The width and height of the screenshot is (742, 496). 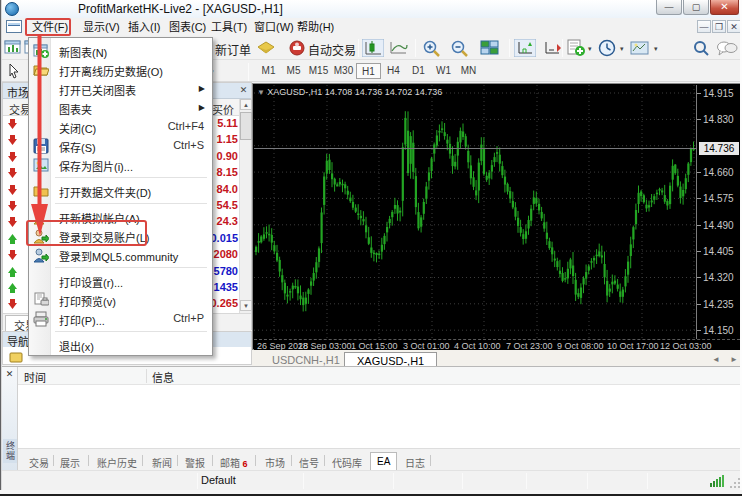 I want to click on file-menu-item-profiles: 图表夹▶, so click(x=120, y=108).